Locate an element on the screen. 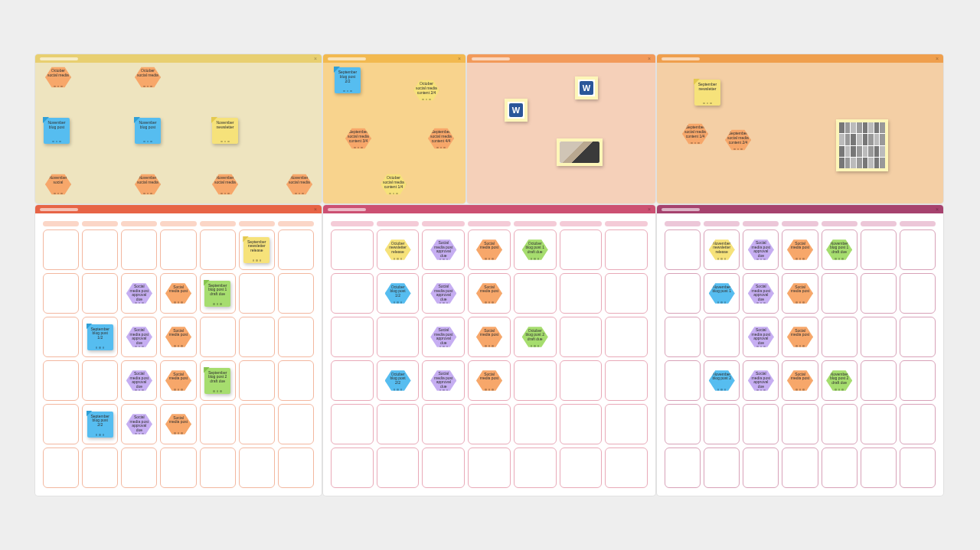 This screenshot has height=550, width=980. hex-note: November blog post 1 draft due is located at coordinates (839, 250).